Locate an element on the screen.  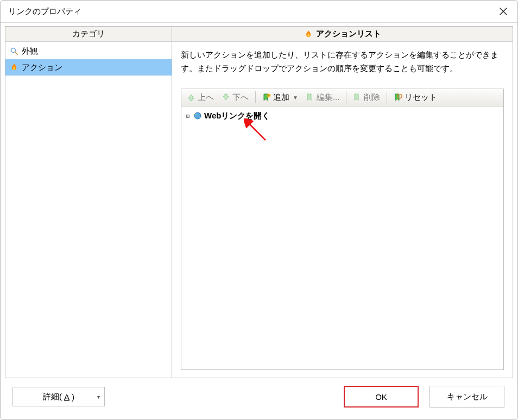
action-list-header-label: アクションリスト is located at coordinates (349, 34).